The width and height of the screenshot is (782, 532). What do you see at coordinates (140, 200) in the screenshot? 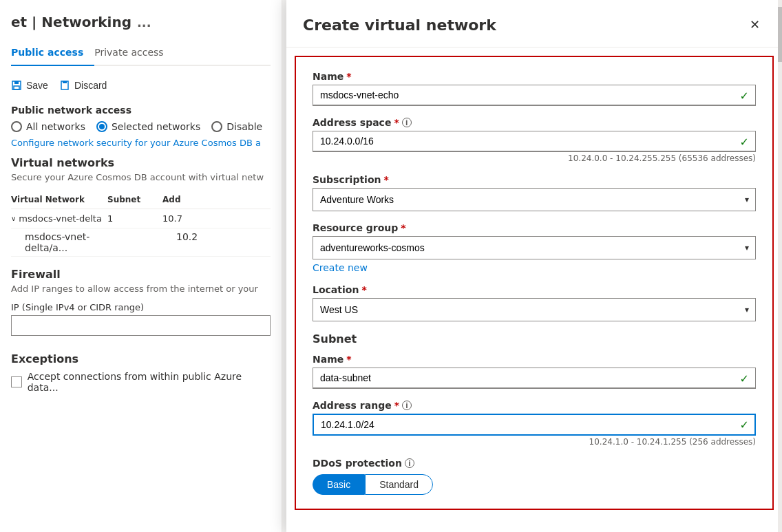
I see `vnet-table-header: Virtual Network Subnet Add` at bounding box center [140, 200].